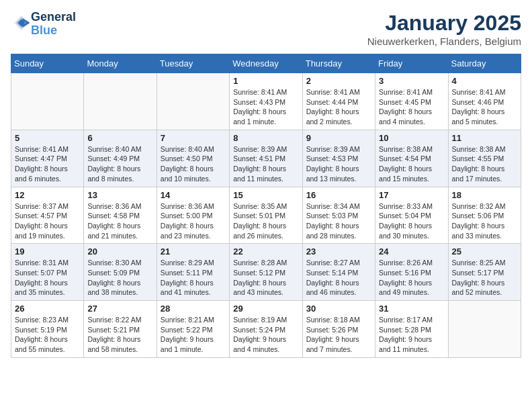 The image size is (532, 411). What do you see at coordinates (266, 329) in the screenshot?
I see `calendar-cell: 29Sunrise: 8:19 AM Sunset: 5:24 PM Dayli…` at bounding box center [266, 329].